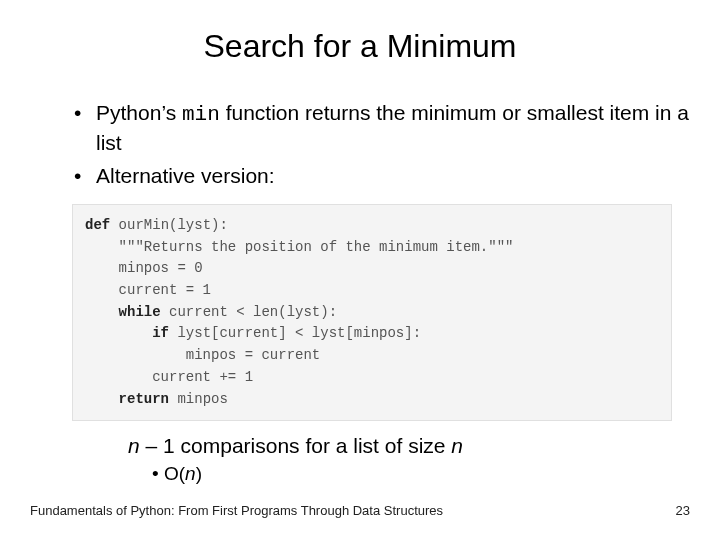 Image resolution: width=720 pixels, height=540 pixels. I want to click on code-l6c: lyst[current] < lyst[minpos]:, so click(295, 333).